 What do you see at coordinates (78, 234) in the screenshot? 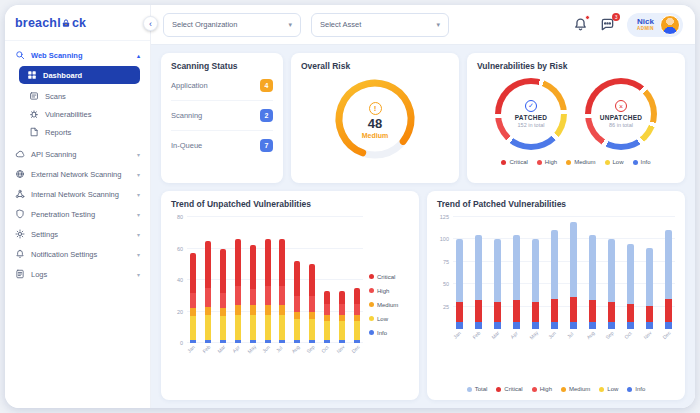
I see `sidebar-item-settings: Settings▾` at bounding box center [78, 234].